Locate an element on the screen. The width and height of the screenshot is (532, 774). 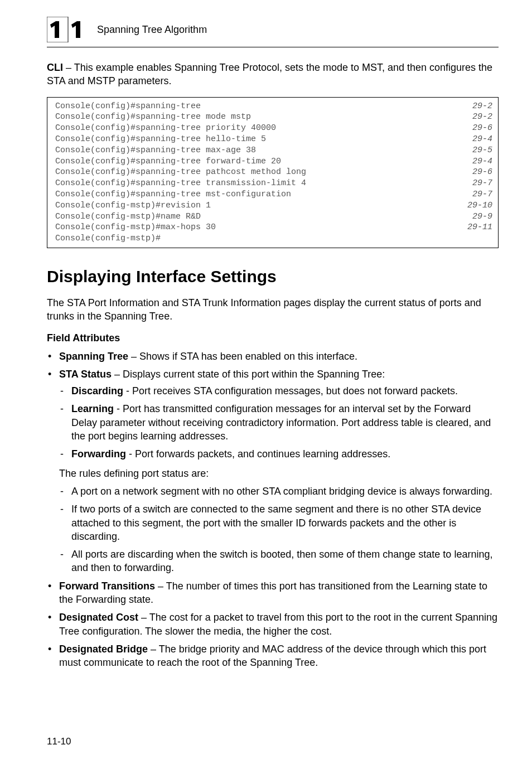
code-line: Console(config)#spanning-tree priority 4… is located at coordinates (274, 128).